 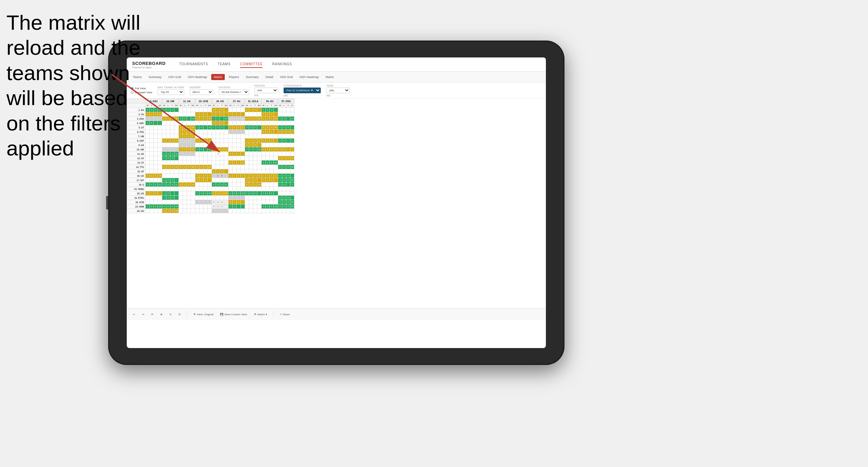 What do you see at coordinates (180, 314) in the screenshot?
I see `zoom-in-button: ⟳` at bounding box center [180, 314].